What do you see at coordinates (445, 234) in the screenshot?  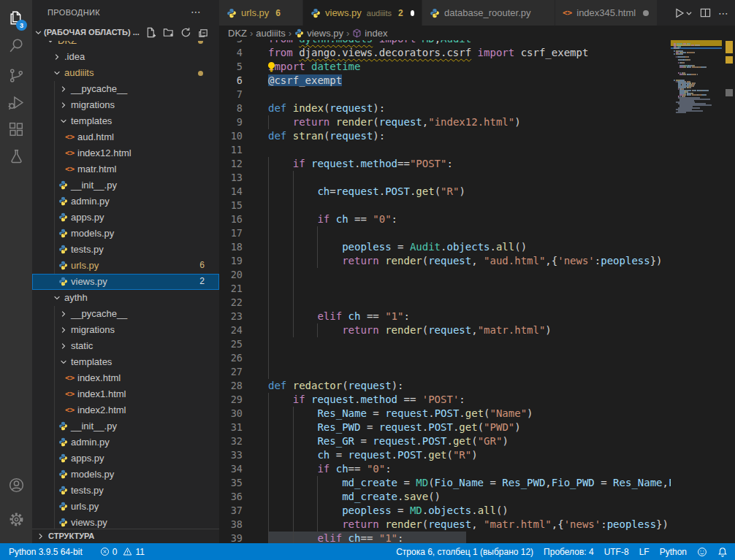 I see `code-line-17: 17` at bounding box center [445, 234].